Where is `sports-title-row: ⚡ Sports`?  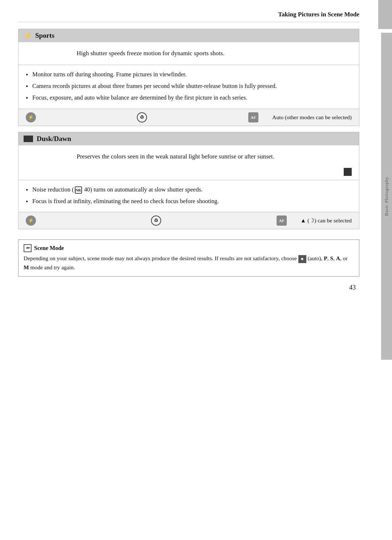 sports-title-row: ⚡ Sports is located at coordinates (189, 36).